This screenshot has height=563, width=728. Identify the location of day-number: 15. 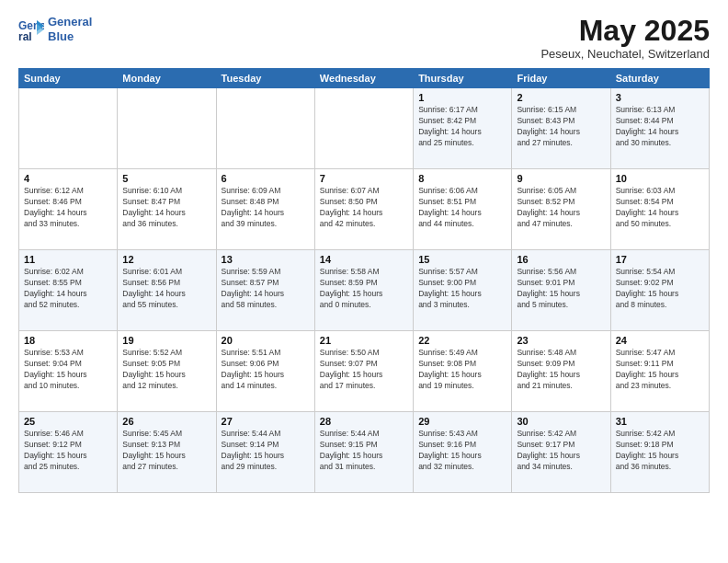
(462, 259).